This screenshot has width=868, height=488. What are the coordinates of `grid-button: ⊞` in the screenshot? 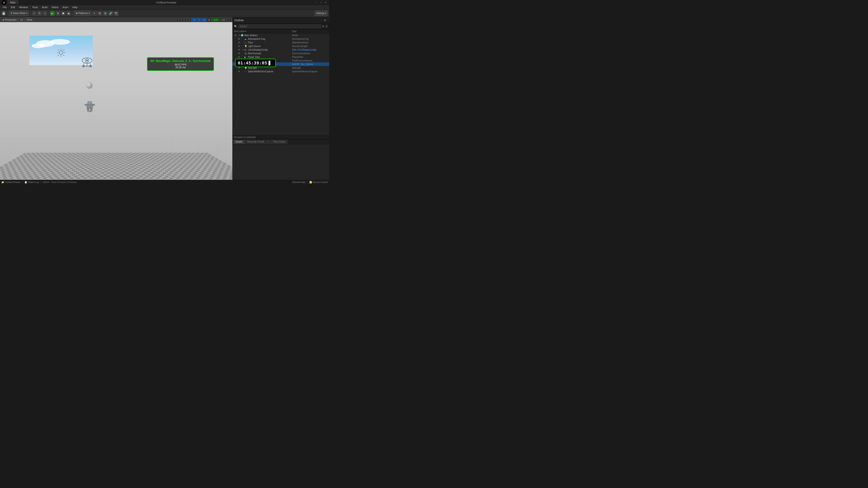 It's located at (105, 13).